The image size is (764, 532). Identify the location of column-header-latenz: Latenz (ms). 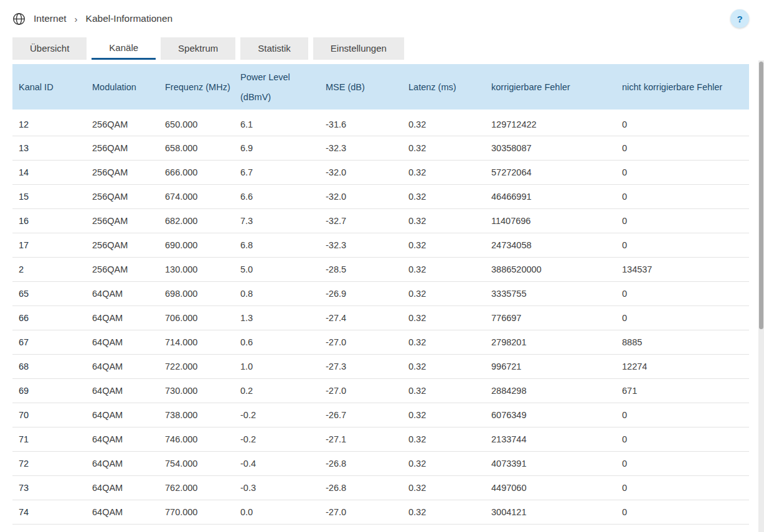
(443, 88).